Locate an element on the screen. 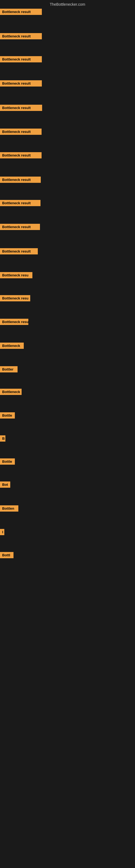  bottleneck-bar-row-10: Bottleneck result is located at coordinates (20, 227).